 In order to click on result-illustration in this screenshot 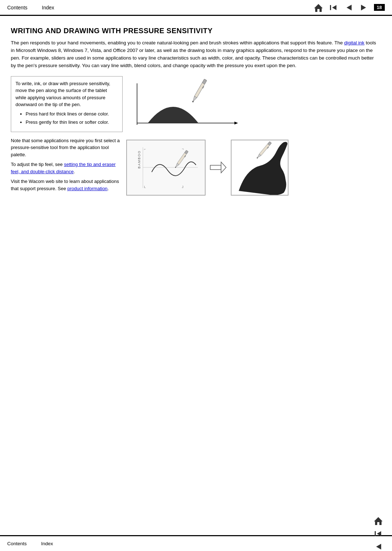, I will do `click(260, 167)`.